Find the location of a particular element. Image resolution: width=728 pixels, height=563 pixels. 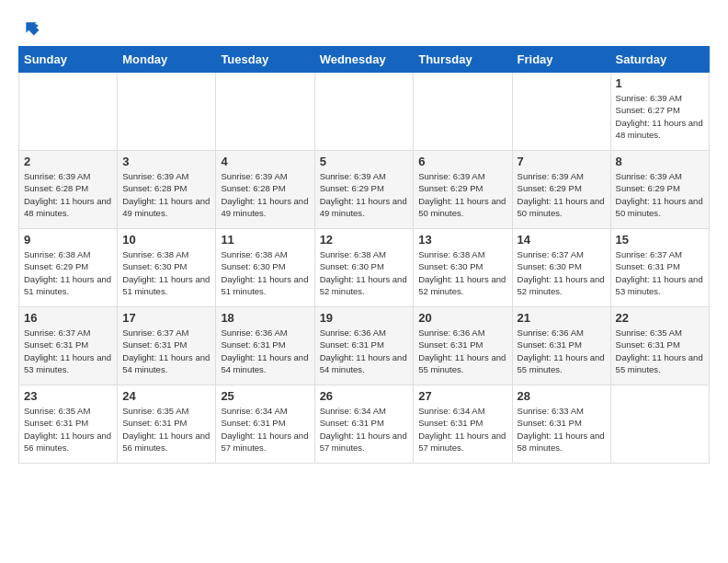

calendar-day-cell: 26Sunrise: 6:34 AM Sunset: 6:31 PM Dayli… is located at coordinates (364, 425).